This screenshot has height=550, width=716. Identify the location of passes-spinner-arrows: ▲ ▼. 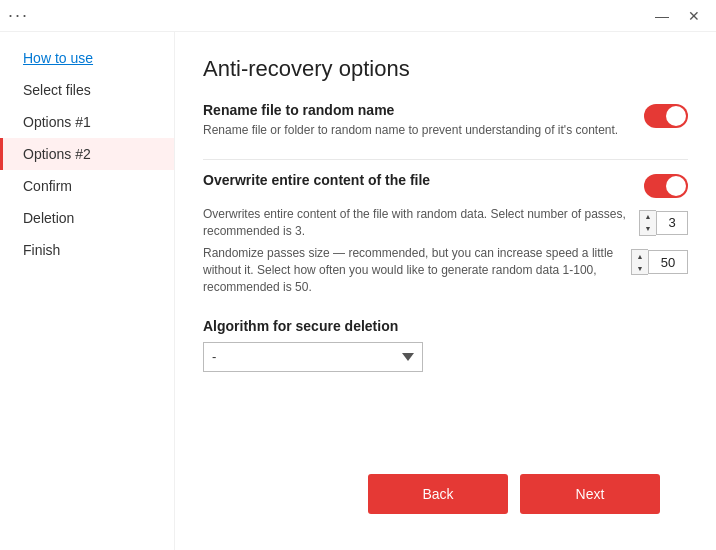
(648, 223).